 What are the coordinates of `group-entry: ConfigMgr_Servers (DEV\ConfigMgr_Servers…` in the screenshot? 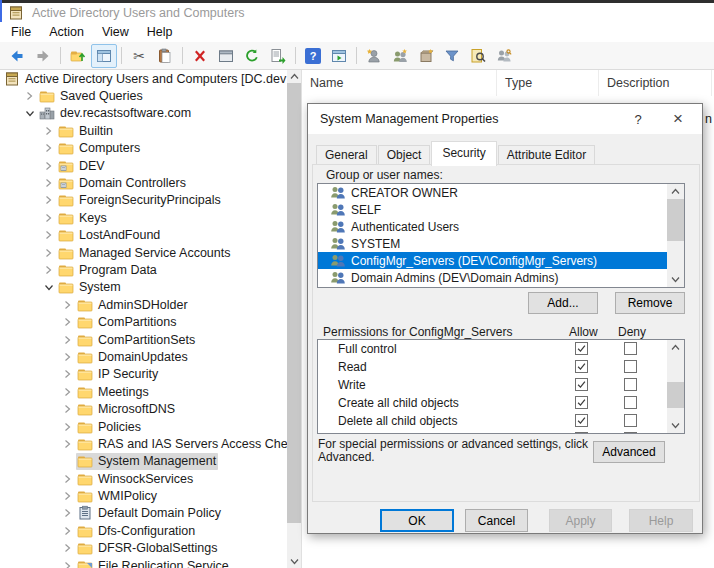 It's located at (492, 260).